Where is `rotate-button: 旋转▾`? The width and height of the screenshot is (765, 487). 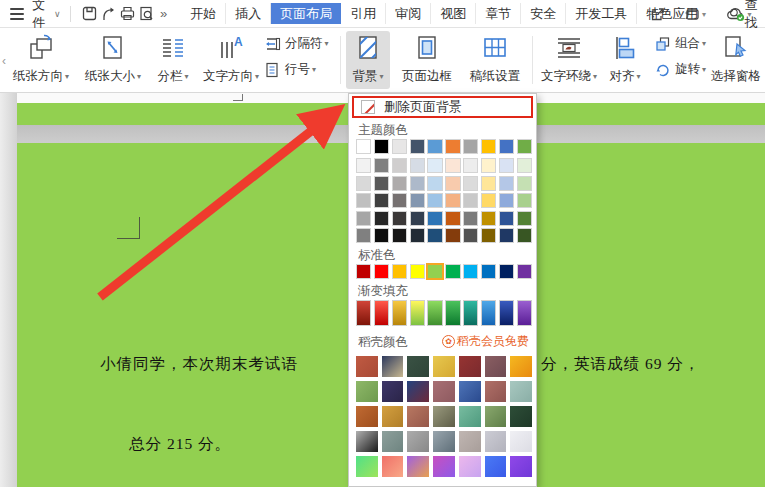
rotate-button: 旋转▾ is located at coordinates (683, 70).